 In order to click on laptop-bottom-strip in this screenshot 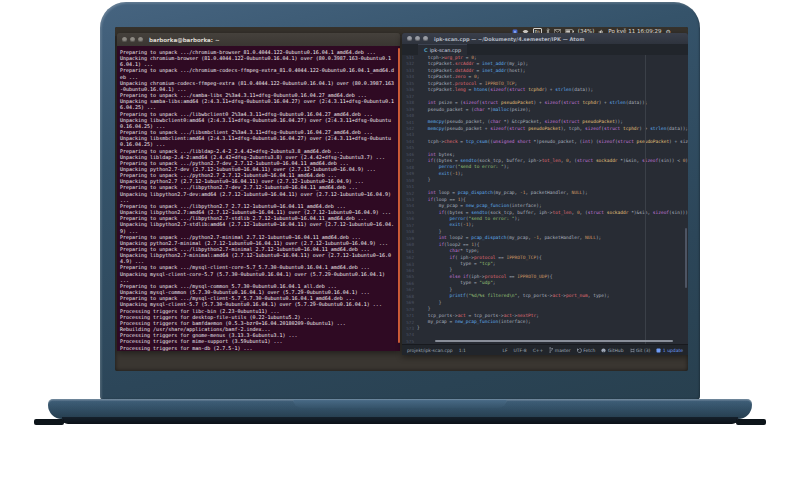, I will do `click(400, 420)`.